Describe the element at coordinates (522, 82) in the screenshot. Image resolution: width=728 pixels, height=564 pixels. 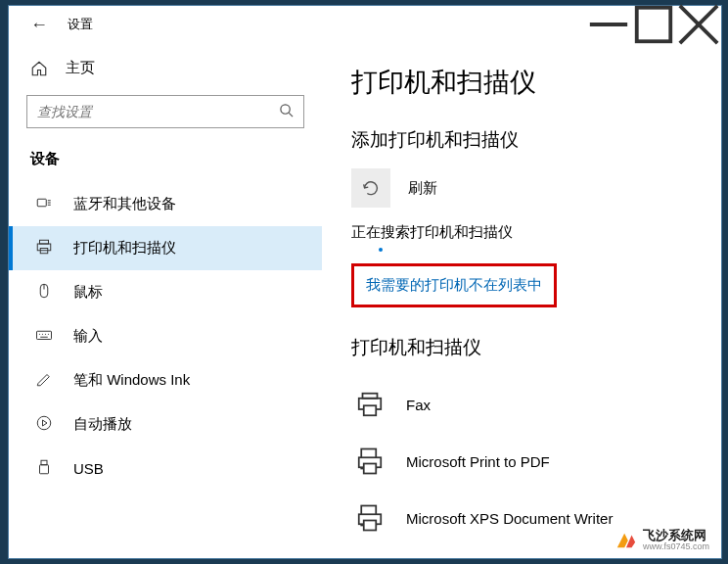
I see `page-title: 打印机和扫描仪` at that location.